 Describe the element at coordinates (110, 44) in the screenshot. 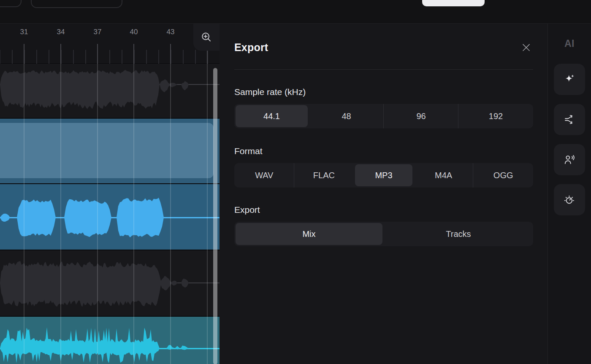

I see `timeline-ruler: 3134374043` at that location.